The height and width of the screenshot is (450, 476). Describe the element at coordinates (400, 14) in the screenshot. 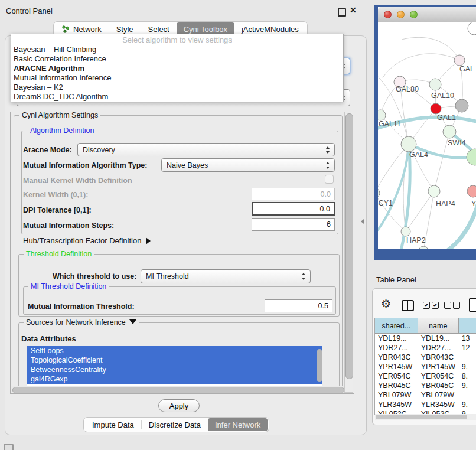

I see `minimize-window-button` at that location.